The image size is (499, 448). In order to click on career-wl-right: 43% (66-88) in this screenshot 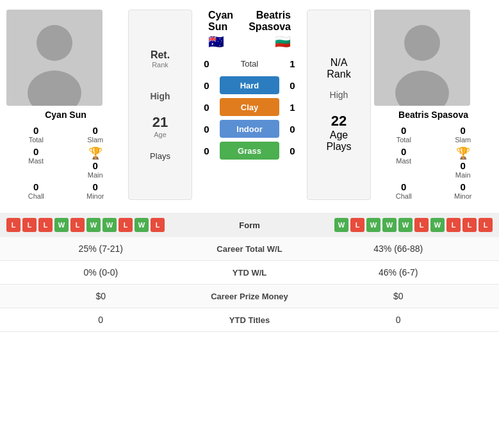, I will do `click(398, 249)`.